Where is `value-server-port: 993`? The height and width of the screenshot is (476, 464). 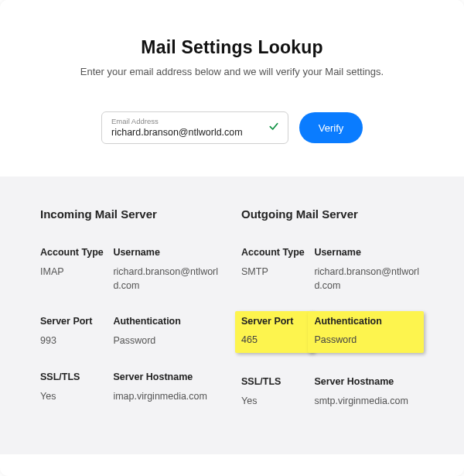
value-server-port: 993 is located at coordinates (77, 341).